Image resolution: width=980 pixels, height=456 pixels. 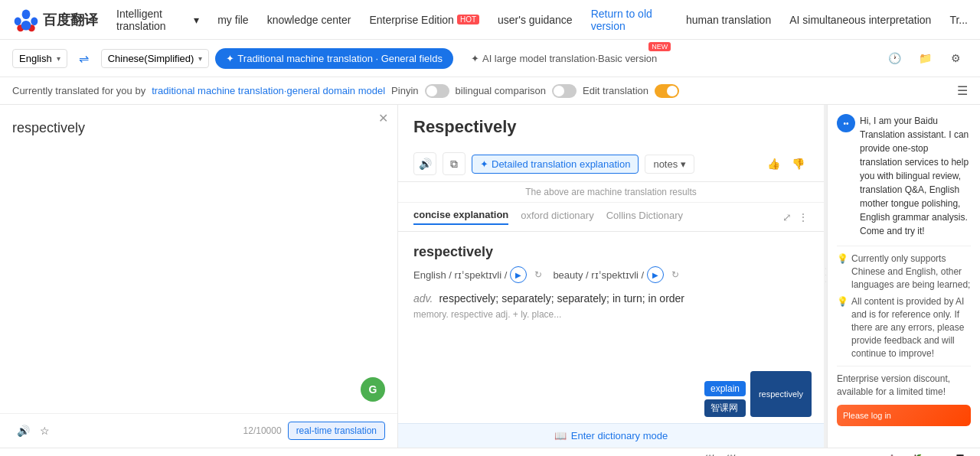 I want to click on traditional-mt-icon: ✦, so click(x=230, y=58).